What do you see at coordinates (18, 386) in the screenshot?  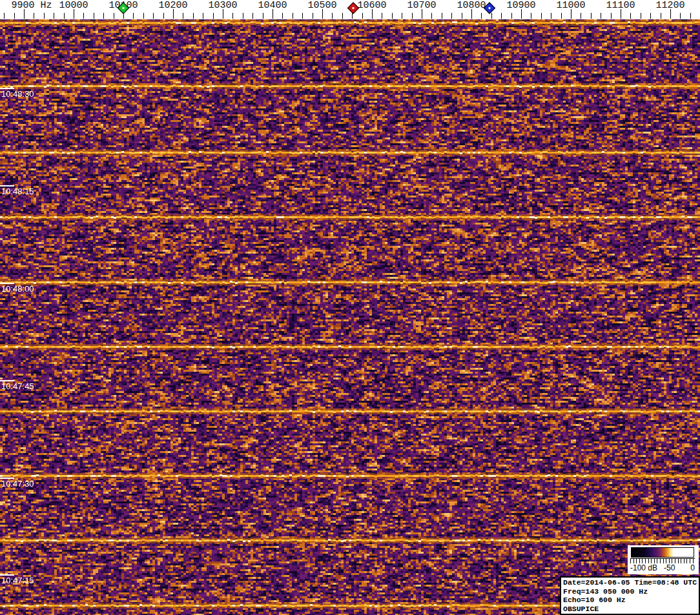 I see `time-label: 10:47:45` at bounding box center [18, 386].